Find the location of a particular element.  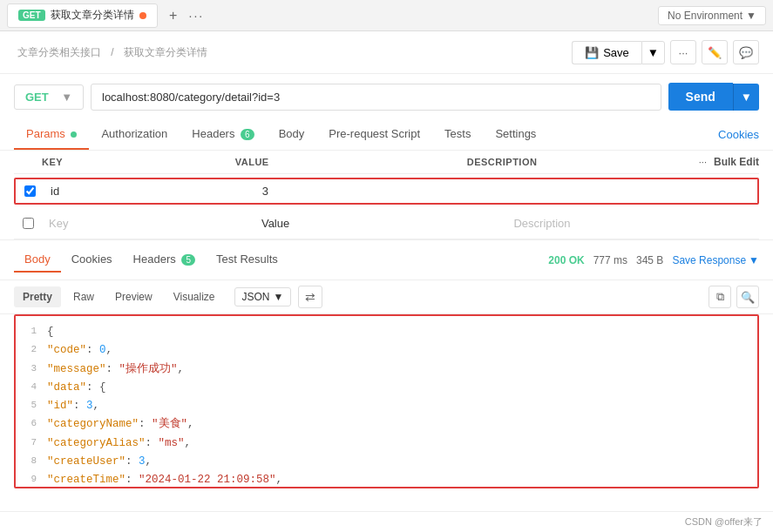

save-button: 💾 Save is located at coordinates (607, 52).